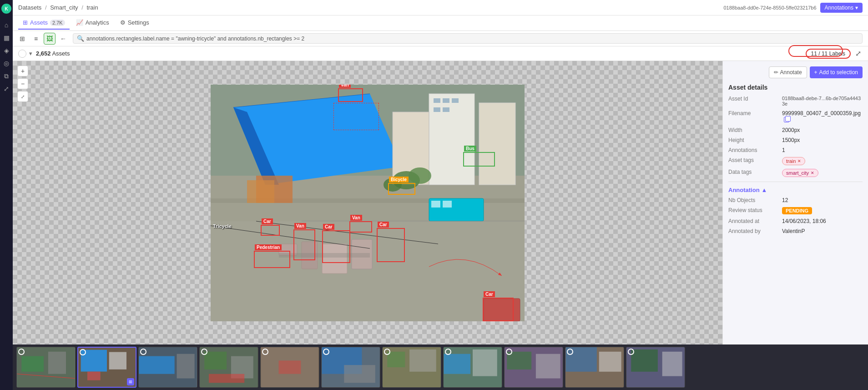 The height and width of the screenshot is (390, 868). Describe the element at coordinates (828, 54) in the screenshot. I see `labels-badge: 11 / 11 Labels` at that location.